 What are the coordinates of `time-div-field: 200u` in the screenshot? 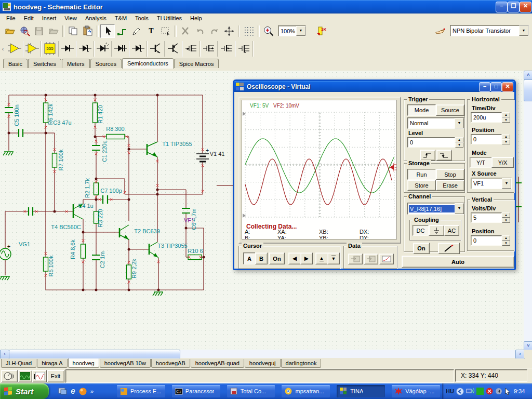 It's located at (486, 117).